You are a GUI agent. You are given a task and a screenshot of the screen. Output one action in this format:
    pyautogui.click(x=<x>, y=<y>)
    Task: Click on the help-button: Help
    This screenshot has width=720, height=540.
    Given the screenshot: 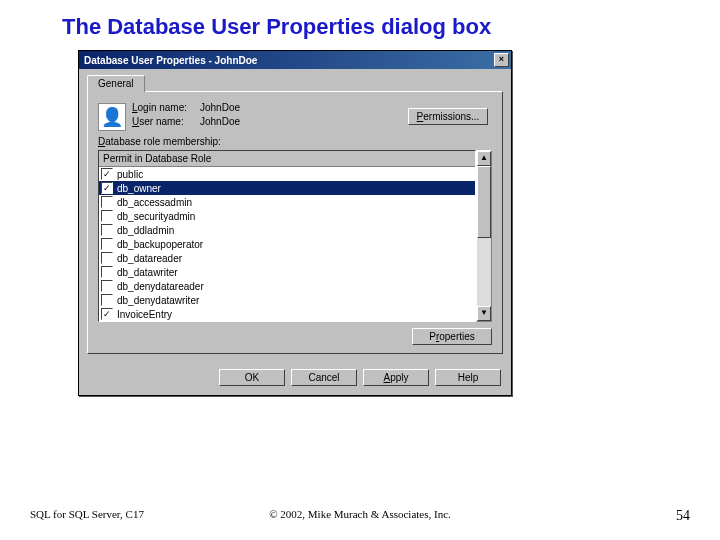 What is the action you would take?
    pyautogui.click(x=468, y=378)
    